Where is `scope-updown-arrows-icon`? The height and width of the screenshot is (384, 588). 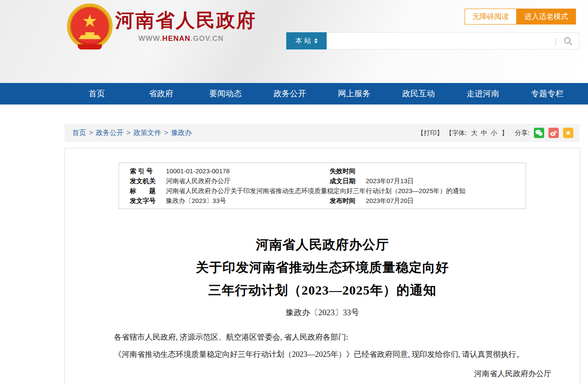
scope-updown-arrows-icon is located at coordinates (316, 41).